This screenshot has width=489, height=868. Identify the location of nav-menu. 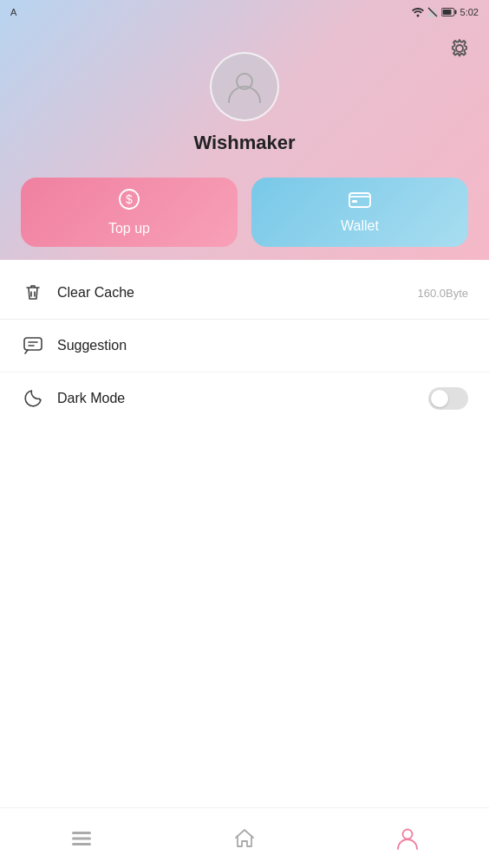
(82, 839).